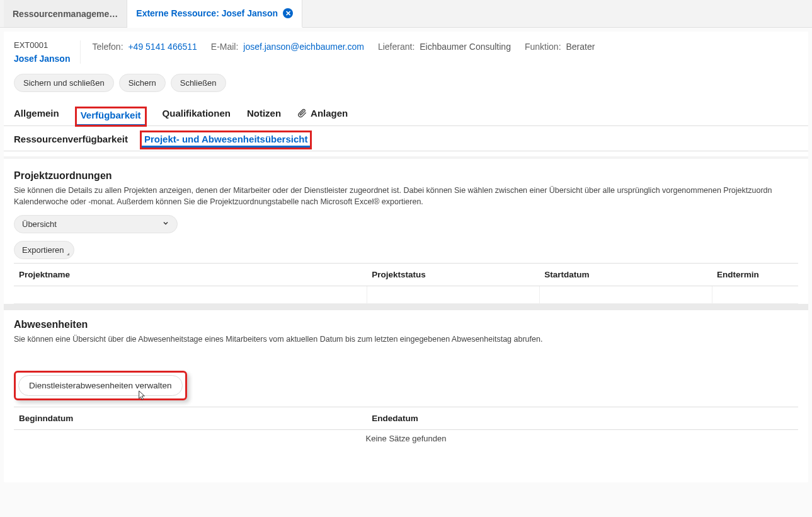  What do you see at coordinates (406, 284) in the screenshot?
I see `projects-table: Projektname Projektstatus Startdatum End…` at bounding box center [406, 284].